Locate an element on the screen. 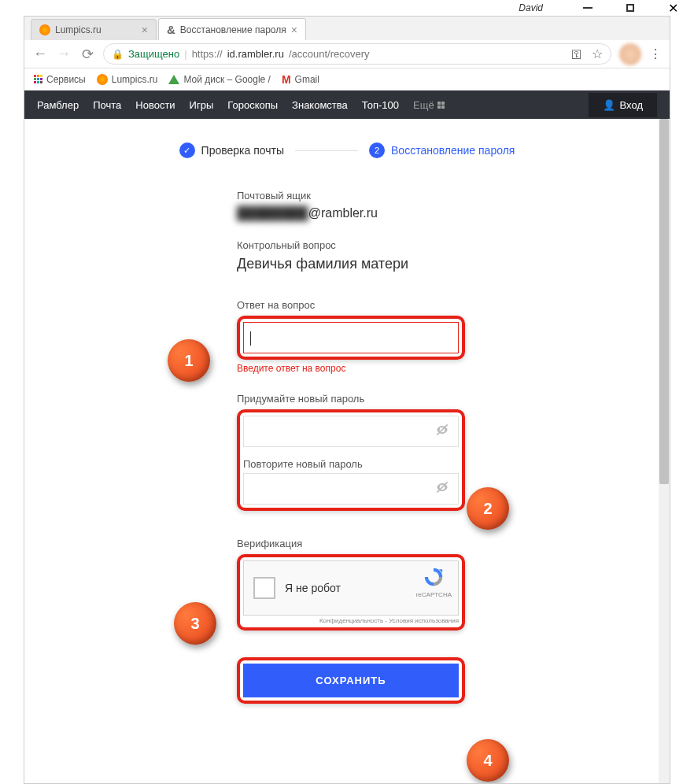 The height and width of the screenshot is (784, 694). annotation-marker-1: 1 is located at coordinates (189, 361).